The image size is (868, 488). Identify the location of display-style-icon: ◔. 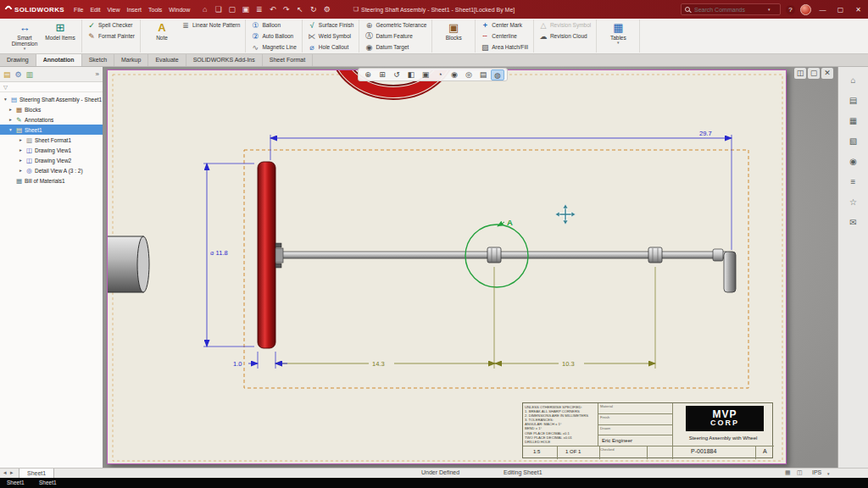
(440, 75).